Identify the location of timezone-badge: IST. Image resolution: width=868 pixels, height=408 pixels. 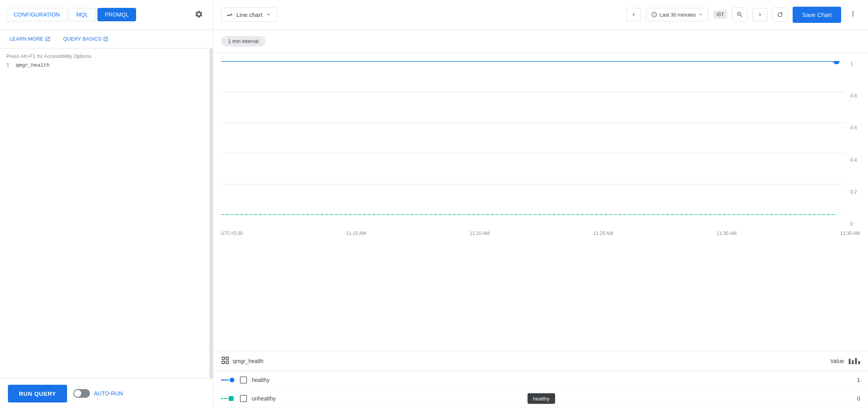
(720, 15).